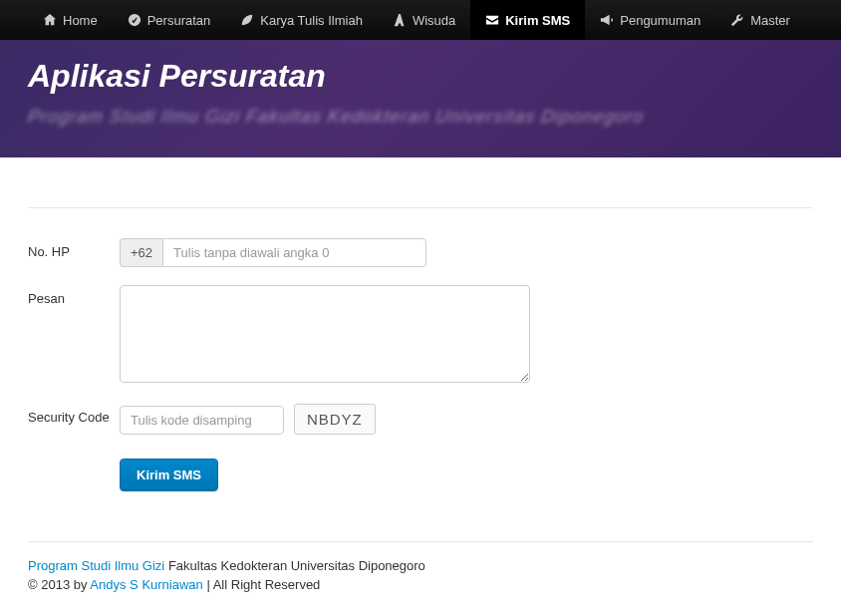 The height and width of the screenshot is (616, 841). Describe the element at coordinates (770, 20) in the screenshot. I see `nav-label: Master` at that location.